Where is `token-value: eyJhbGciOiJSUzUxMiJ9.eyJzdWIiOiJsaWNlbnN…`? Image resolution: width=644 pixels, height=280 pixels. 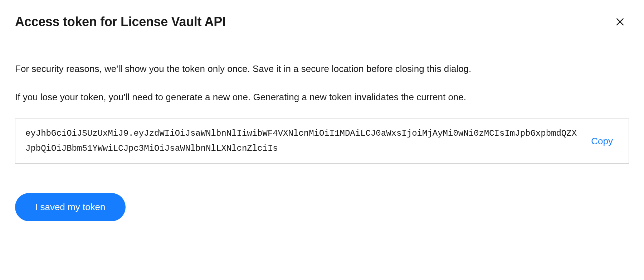 token-value: eyJhbGciOiJSUzUxMiJ9.eyJzdWIiOiJsaWNlbnN… is located at coordinates (306, 141).